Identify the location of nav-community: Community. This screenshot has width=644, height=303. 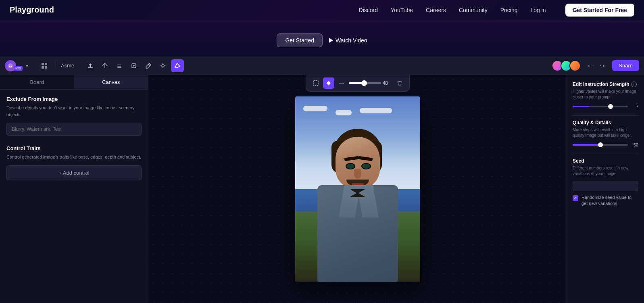
(473, 10).